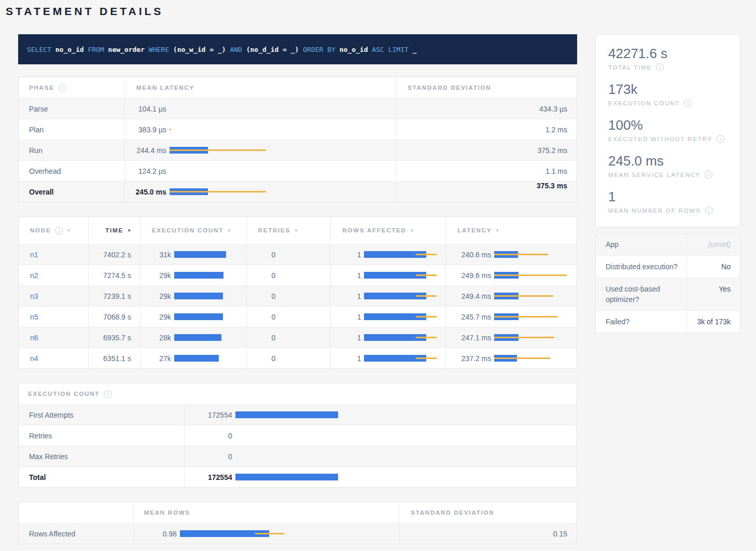 Image resolution: width=756 pixels, height=551 pixels. Describe the element at coordinates (156, 317) in the screenshot. I see `node-exec-count: 29k` at that location.